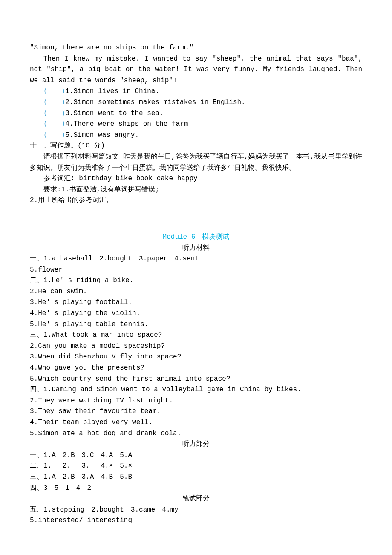  Describe the element at coordinates (196, 401) in the screenshot. I see `ans-s1-l13: 2.They were watching TV last night.` at that location.